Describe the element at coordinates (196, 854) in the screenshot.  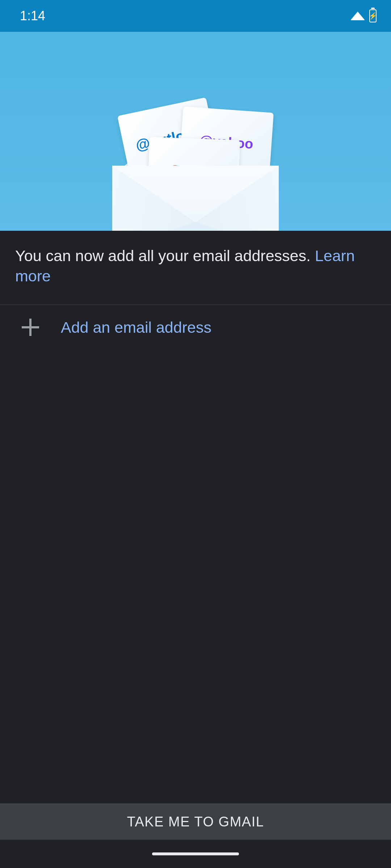
I see `navigation-bar` at that location.